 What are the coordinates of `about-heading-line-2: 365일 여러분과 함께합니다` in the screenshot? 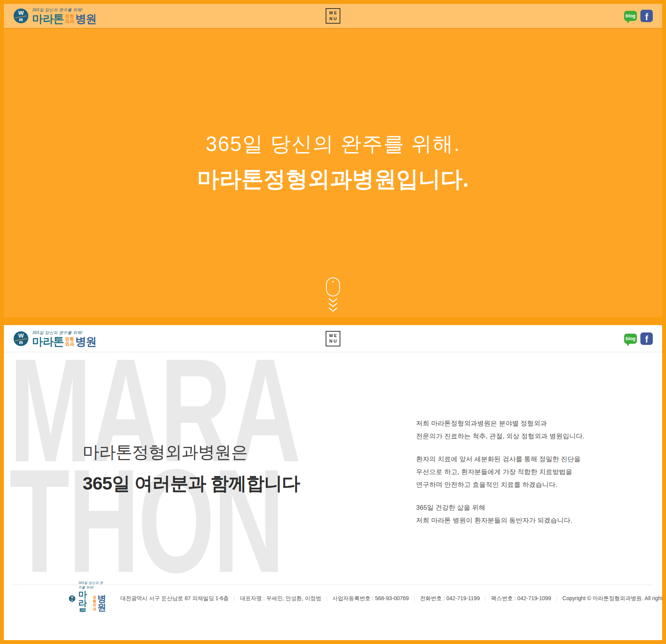 It's located at (191, 483).